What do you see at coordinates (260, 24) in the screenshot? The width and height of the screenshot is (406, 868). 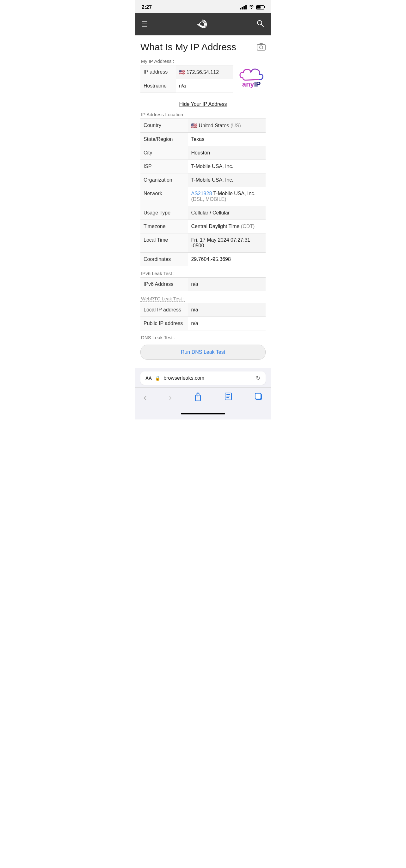 I see `search-icon` at bounding box center [260, 24].